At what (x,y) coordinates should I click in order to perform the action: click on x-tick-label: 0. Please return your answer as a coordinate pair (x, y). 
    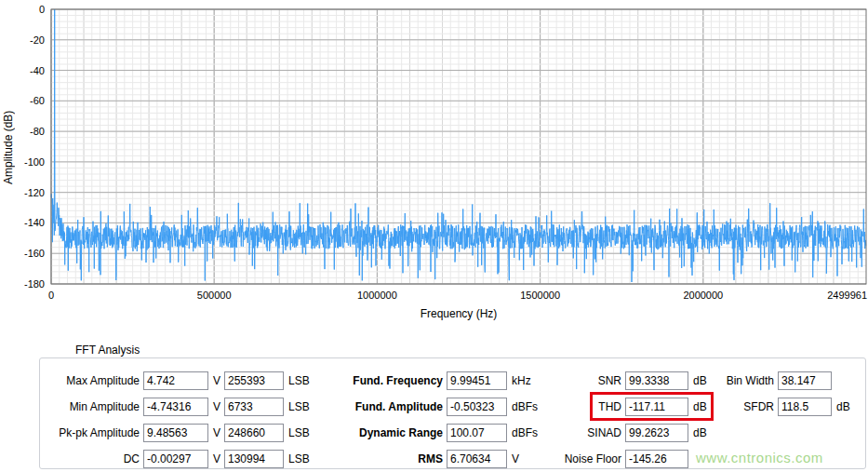
    Looking at the image, I should click on (51, 295).